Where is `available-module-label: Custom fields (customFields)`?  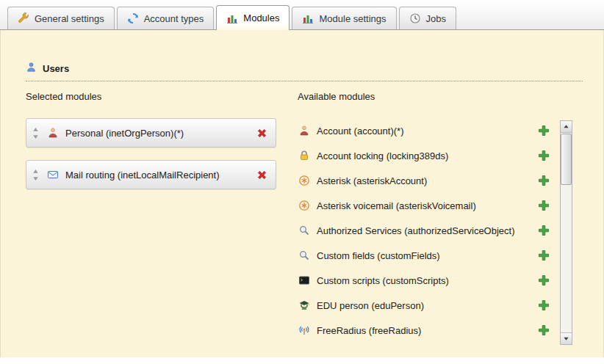
available-module-label: Custom fields (customFields) is located at coordinates (424, 255).